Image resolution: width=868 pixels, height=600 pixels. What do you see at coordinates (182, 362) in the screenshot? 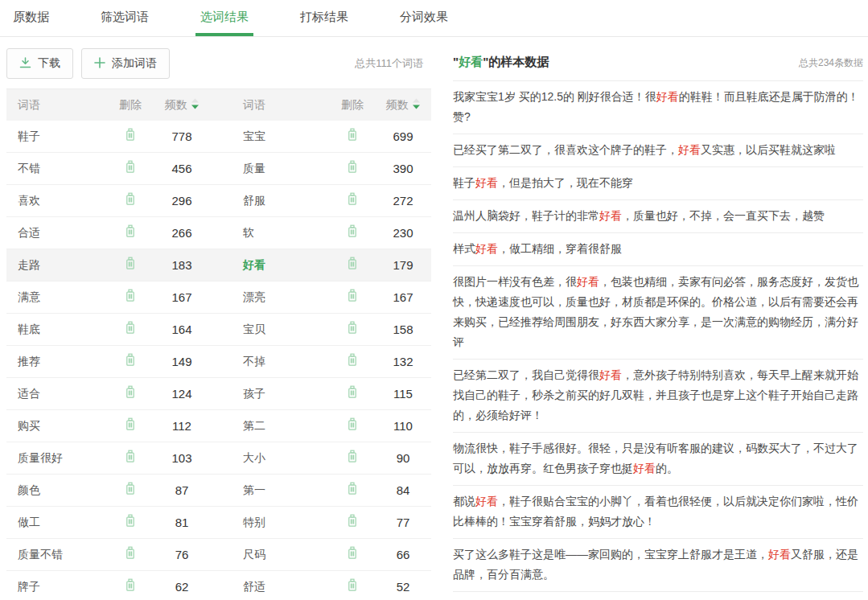
I see `freq-value: 149` at bounding box center [182, 362].